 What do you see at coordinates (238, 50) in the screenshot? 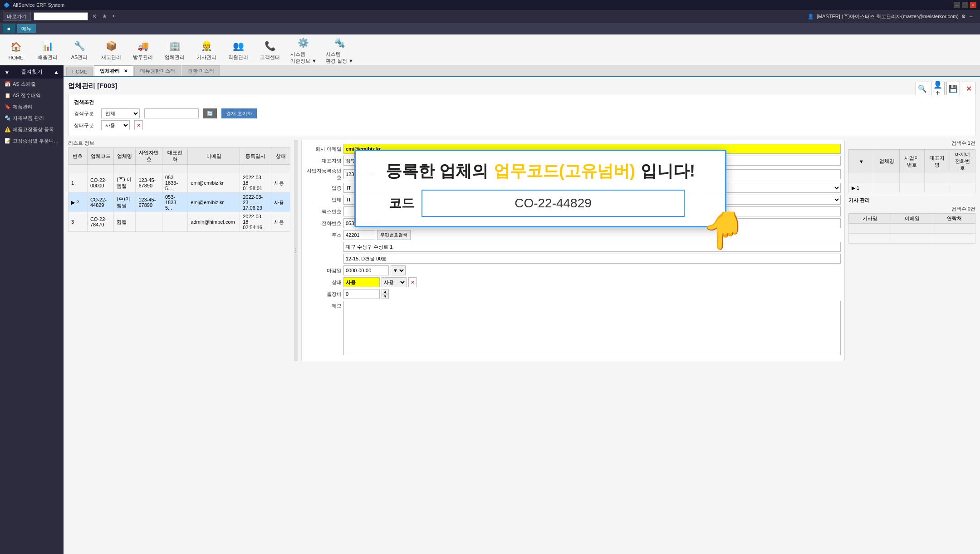
I see `nav-staff: 👥 직원관리` at bounding box center [238, 50].